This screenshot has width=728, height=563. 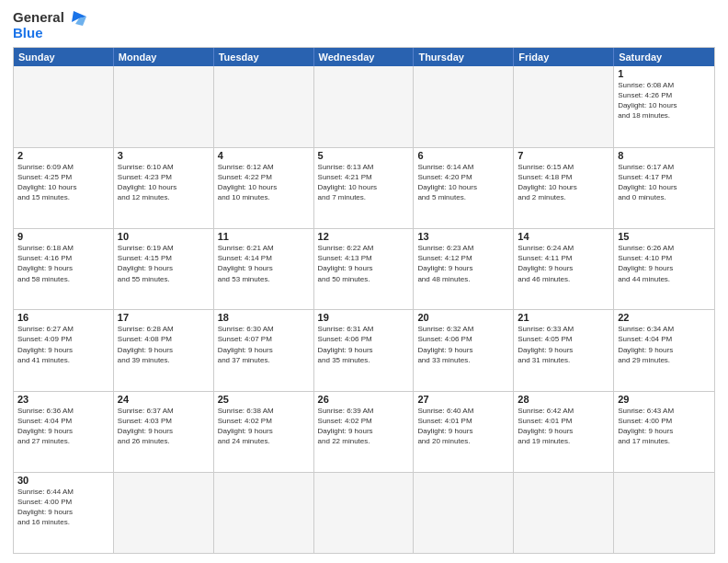 What do you see at coordinates (264, 399) in the screenshot?
I see `day-number: 25` at bounding box center [264, 399].